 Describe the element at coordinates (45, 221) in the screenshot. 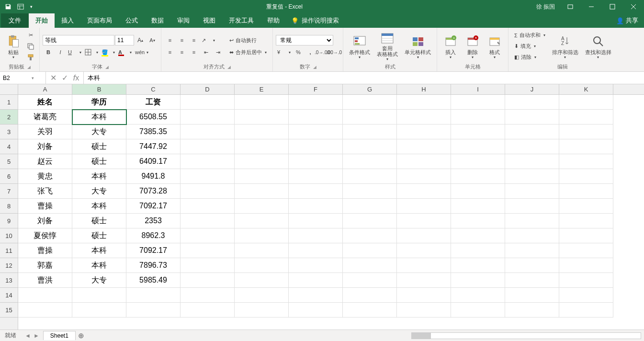

I see `cell-A9: 刘备` at that location.